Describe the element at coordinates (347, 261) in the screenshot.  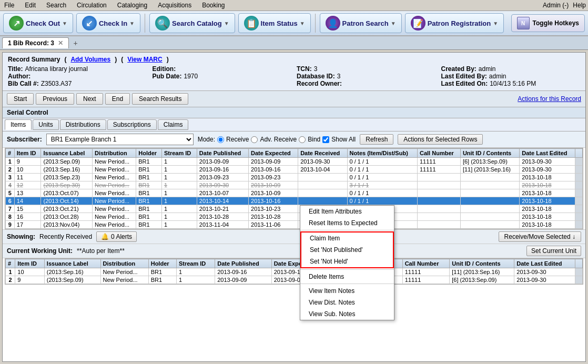
I see `context-menu-not-held: Set 'Not Held'` at that location.